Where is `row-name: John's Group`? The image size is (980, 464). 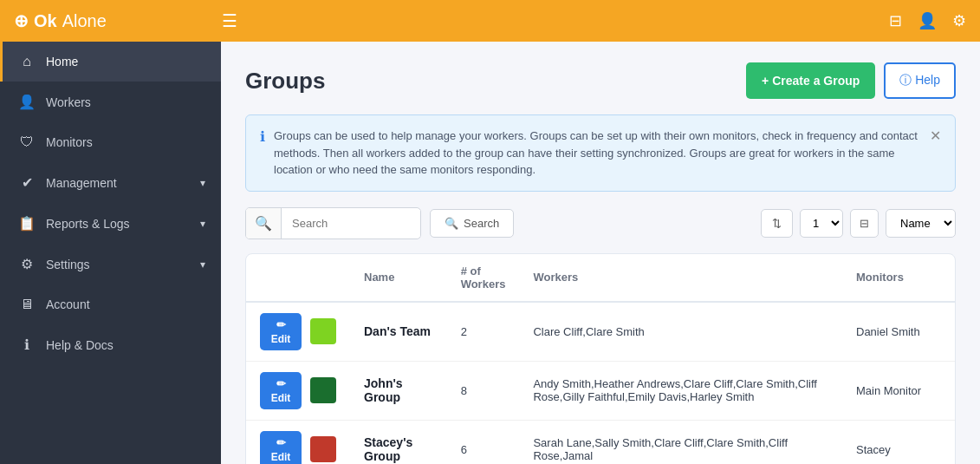 row-name: John's Group is located at coordinates (399, 390).